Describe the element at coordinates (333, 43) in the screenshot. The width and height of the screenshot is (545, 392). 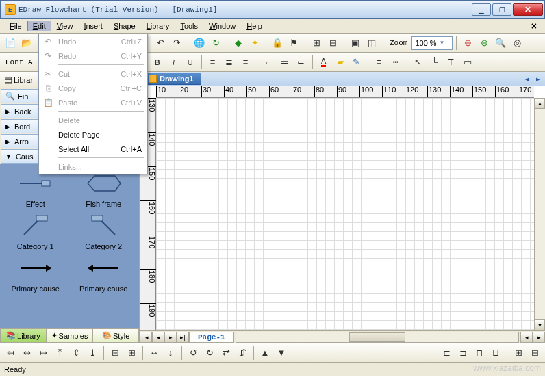
I see `ungroup-button: ⊟` at that location.